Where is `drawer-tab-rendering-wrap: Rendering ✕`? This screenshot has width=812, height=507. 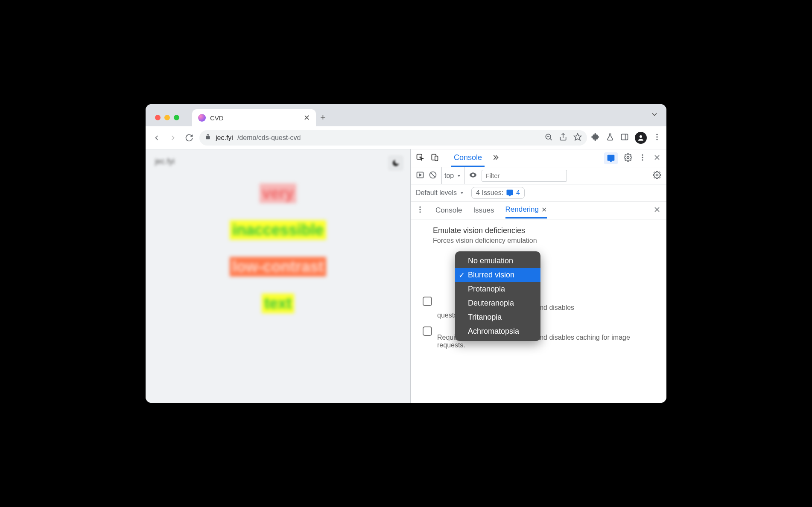
drawer-tab-rendering-wrap: Rendering ✕ is located at coordinates (526, 210).